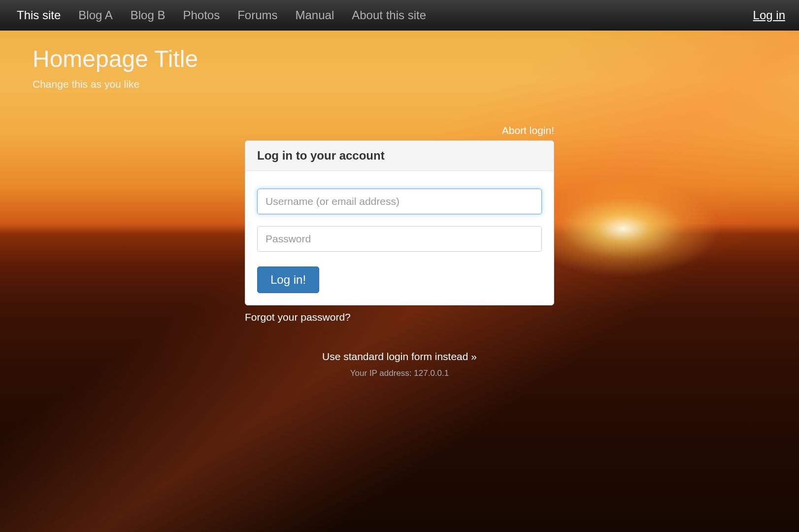  Describe the element at coordinates (298, 317) in the screenshot. I see `forgot-password-link: Forgot your password?` at that location.